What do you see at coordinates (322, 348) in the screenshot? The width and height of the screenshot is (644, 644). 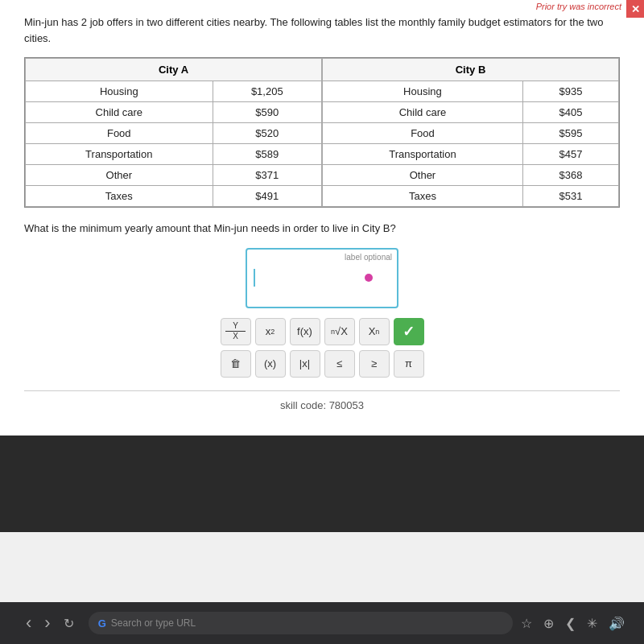 I see `math-toolbar: Y X x2 f(x) n√X Xn ✓ 🗑 (x) |x| ≤ ≥ π` at bounding box center [322, 348].